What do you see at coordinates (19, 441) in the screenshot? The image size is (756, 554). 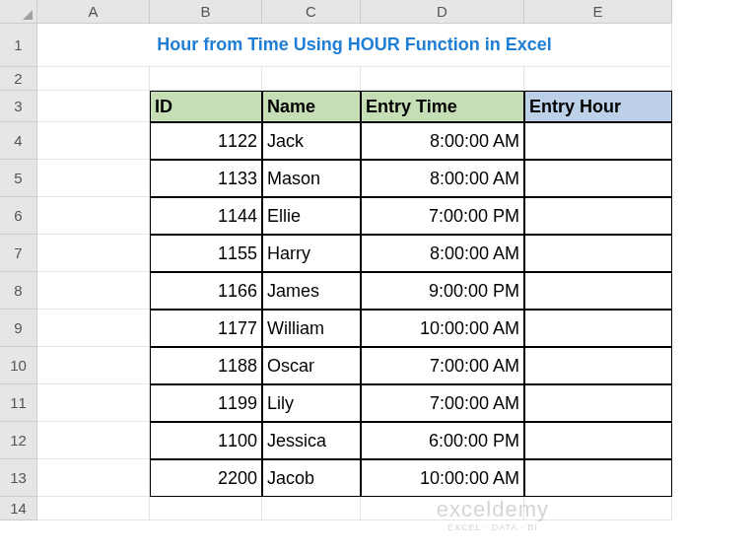 I see `row-header-12: 12` at bounding box center [19, 441].